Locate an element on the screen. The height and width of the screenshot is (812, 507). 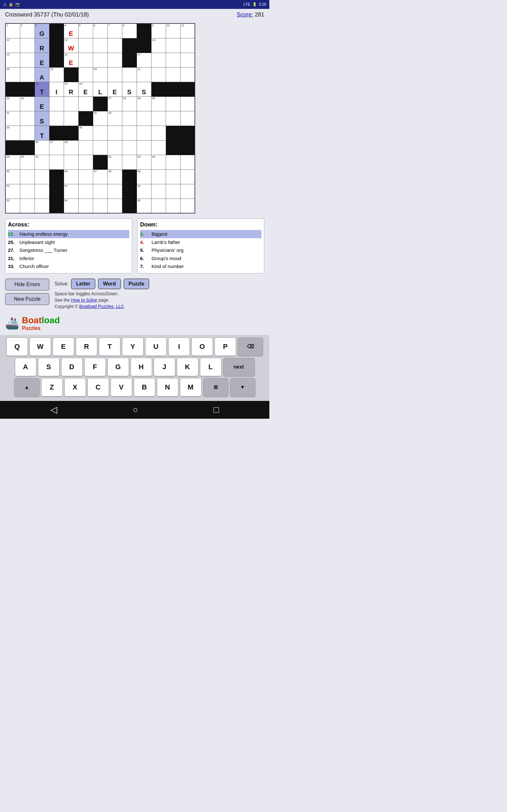
cell-13-5: 54 is located at coordinates (71, 206).